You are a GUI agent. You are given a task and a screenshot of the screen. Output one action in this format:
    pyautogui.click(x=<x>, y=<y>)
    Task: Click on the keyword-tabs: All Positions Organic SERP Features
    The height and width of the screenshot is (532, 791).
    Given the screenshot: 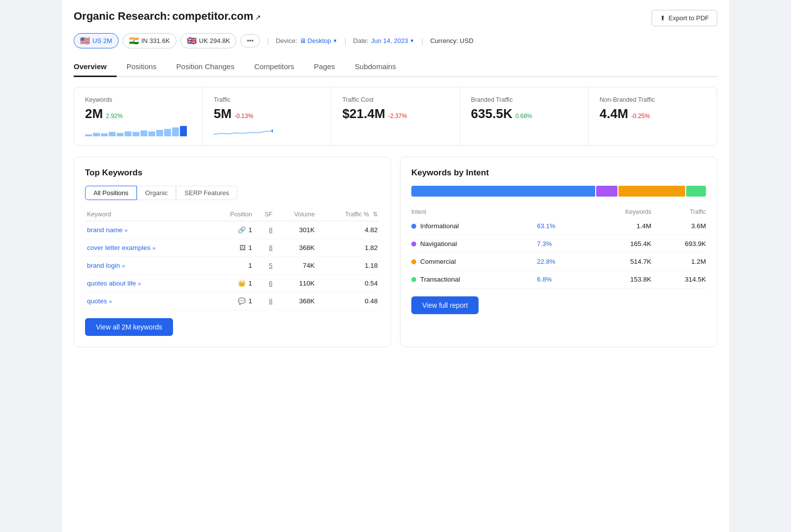 What is the action you would take?
    pyautogui.click(x=232, y=193)
    